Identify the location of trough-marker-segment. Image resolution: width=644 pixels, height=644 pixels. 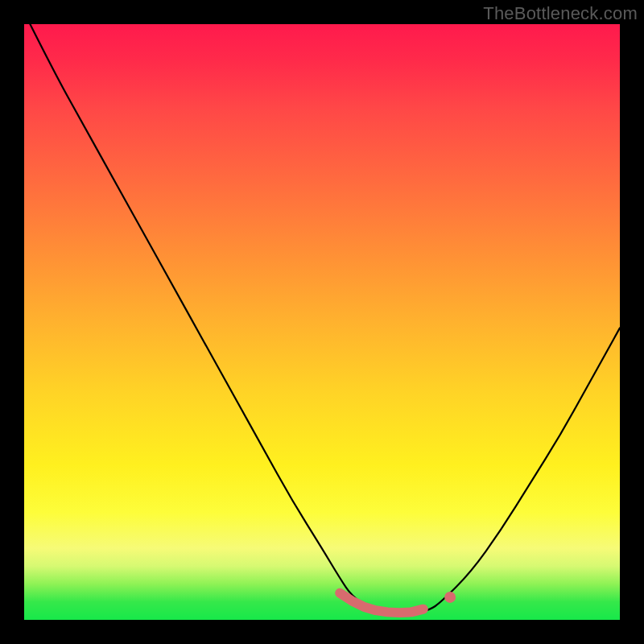
(382, 603).